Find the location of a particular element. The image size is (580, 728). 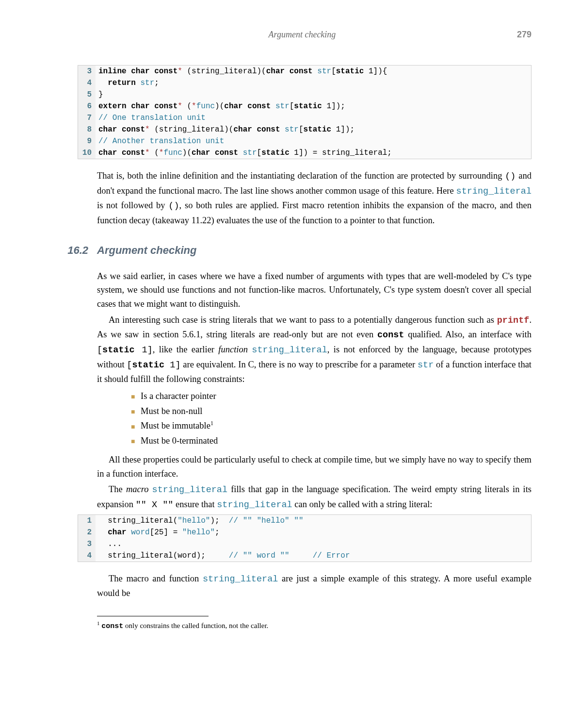

code-line: 8char const* (string_literal)(char const… is located at coordinates (305, 130).